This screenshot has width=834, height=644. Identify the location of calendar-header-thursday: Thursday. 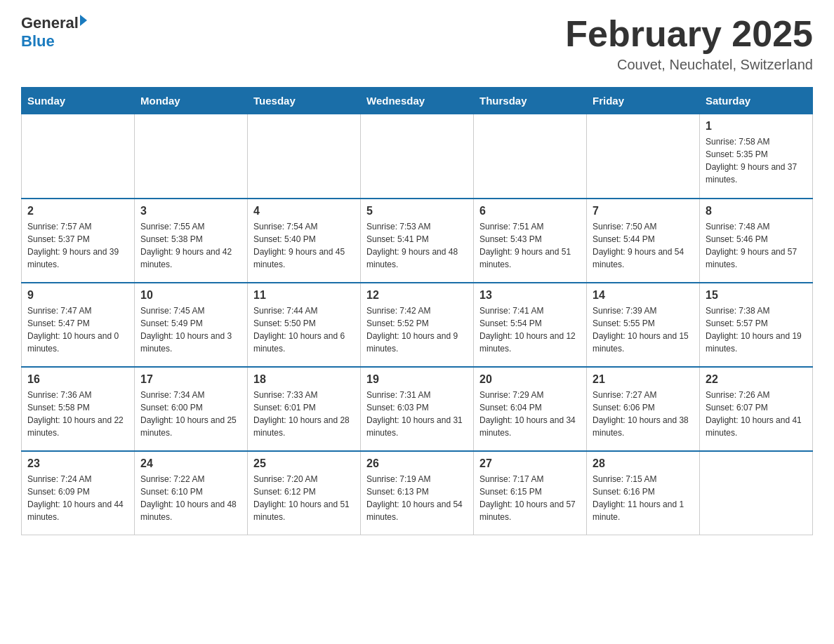
(531, 101).